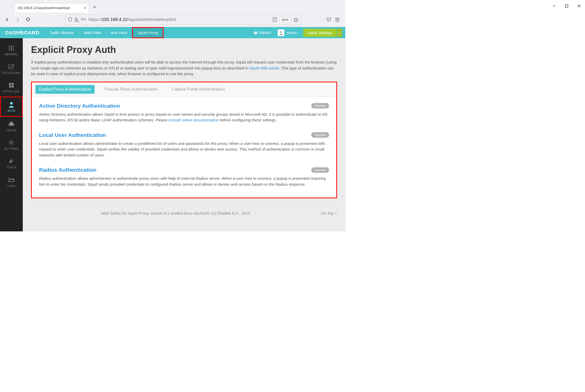 The height and width of the screenshot is (392, 585). I want to click on tab-strip: 192.168.4.12/squid/auth/mode/expl × +, so click(173, 6).